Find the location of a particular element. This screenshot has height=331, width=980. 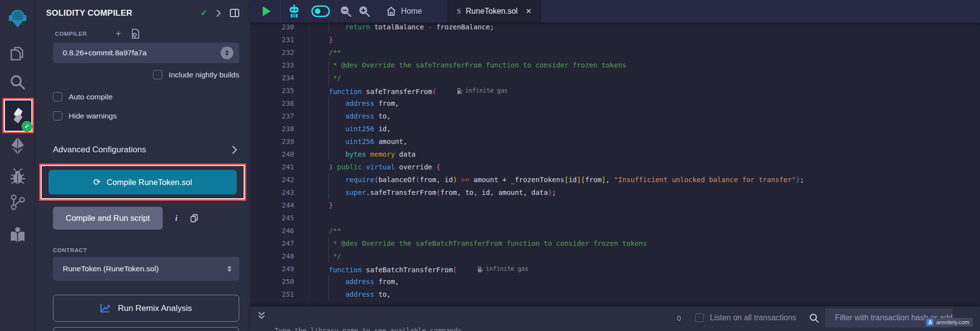

line-number: 238 is located at coordinates (279, 129).